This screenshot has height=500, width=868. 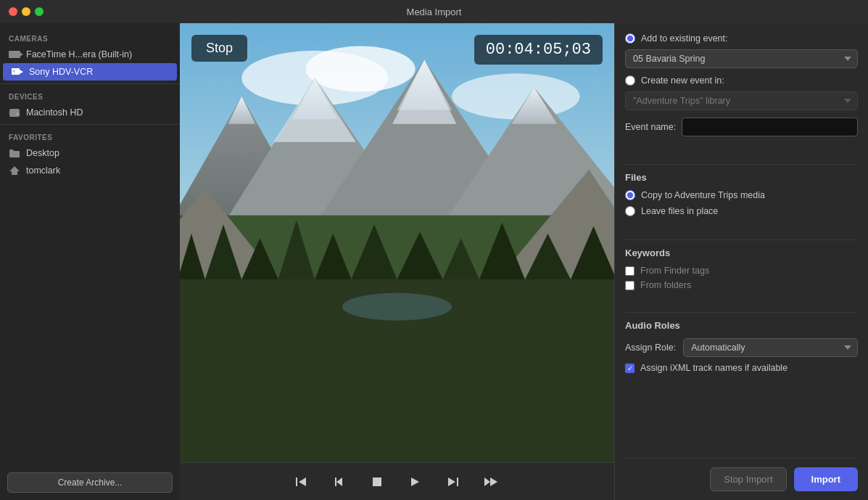 What do you see at coordinates (39, 12) in the screenshot?
I see `maximize-button` at bounding box center [39, 12].